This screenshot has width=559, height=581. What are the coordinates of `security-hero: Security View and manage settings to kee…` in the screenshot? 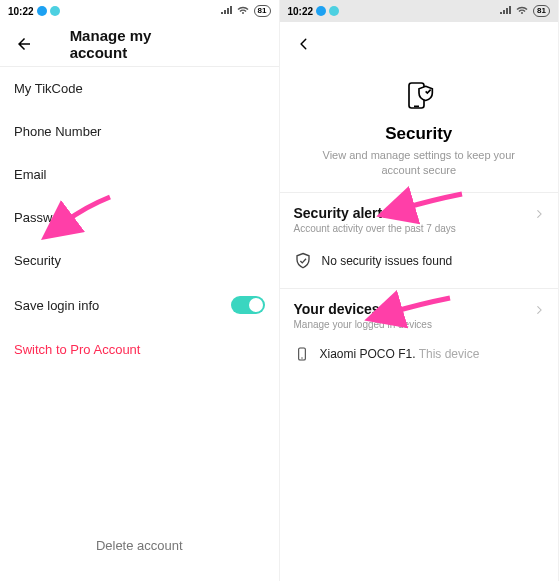 It's located at (420, 130).